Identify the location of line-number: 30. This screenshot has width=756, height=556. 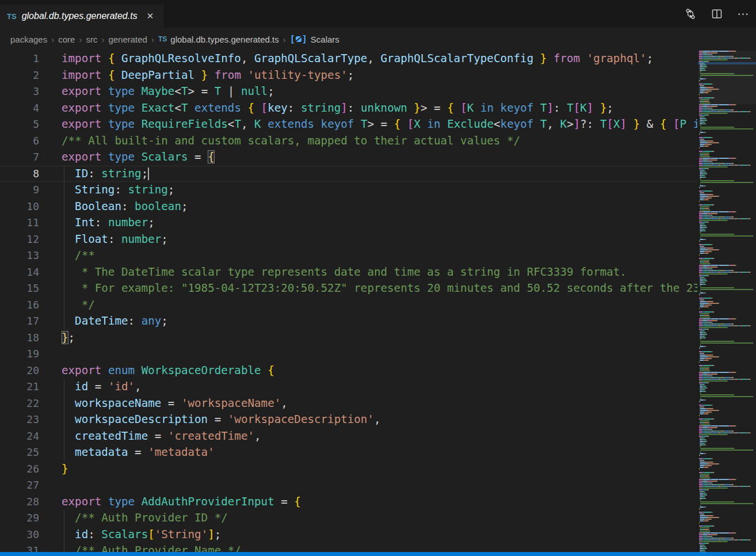
(20, 535).